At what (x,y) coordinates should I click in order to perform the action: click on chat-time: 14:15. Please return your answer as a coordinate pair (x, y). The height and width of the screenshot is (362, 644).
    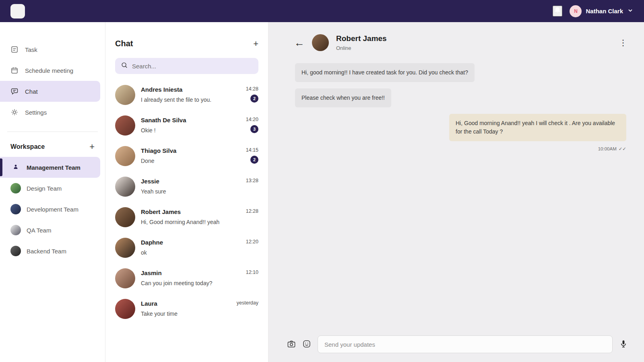
    Looking at the image, I should click on (252, 150).